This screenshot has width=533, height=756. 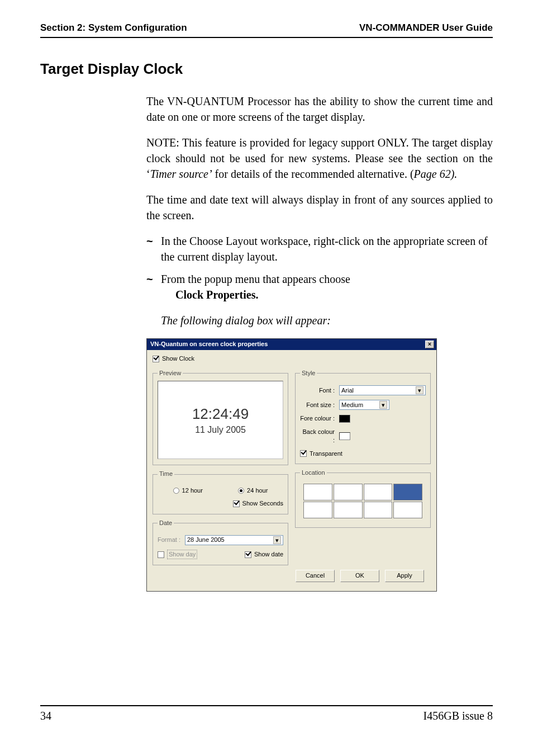 What do you see at coordinates (317, 436) in the screenshot?
I see `backcolour-label: Back colour :` at bounding box center [317, 436].